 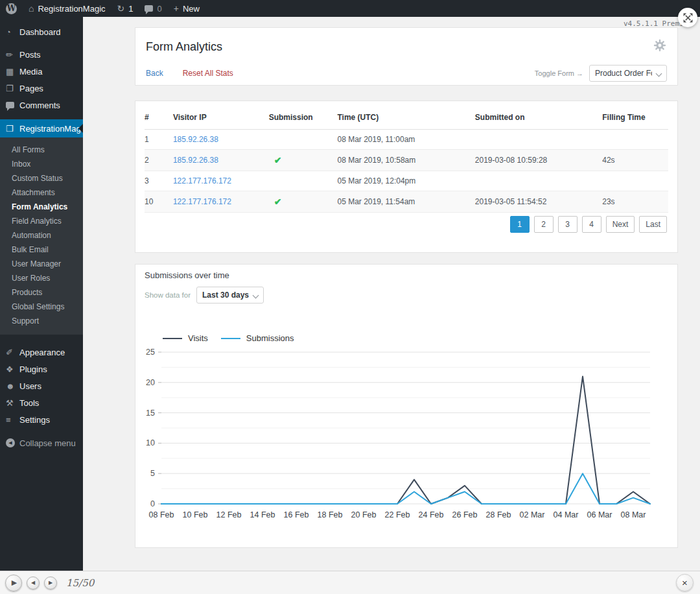 I want to click on sidebar-item-dashboard: ◔Dashboard, so click(x=41, y=32).